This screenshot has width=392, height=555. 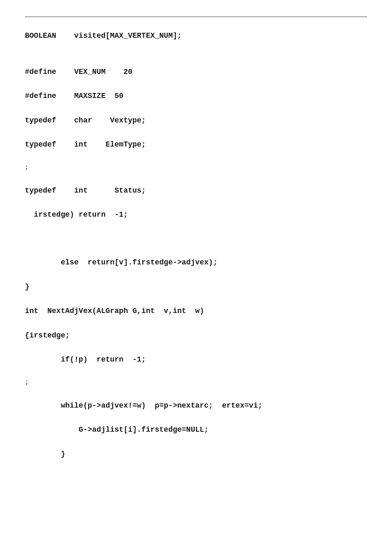 What do you see at coordinates (196, 120) in the screenshot?
I see `line-typedef-char: typedef char Vextype;` at bounding box center [196, 120].